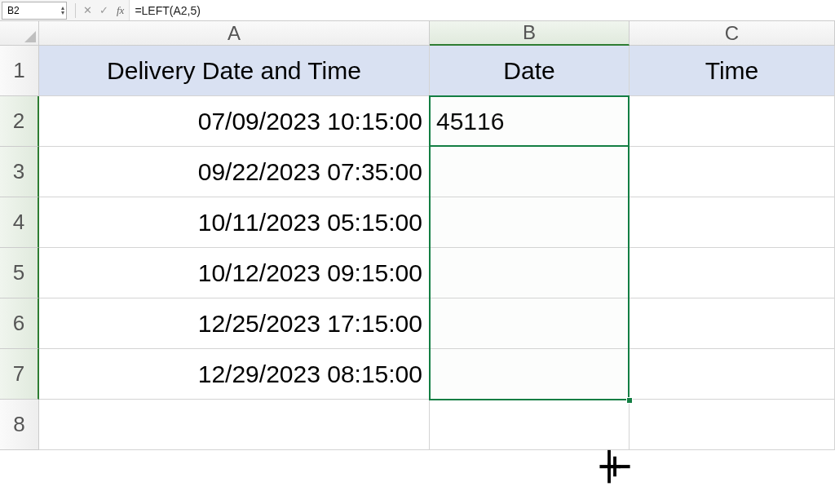 The width and height of the screenshot is (835, 504). What do you see at coordinates (732, 273) in the screenshot?
I see `cell-C5` at bounding box center [732, 273].